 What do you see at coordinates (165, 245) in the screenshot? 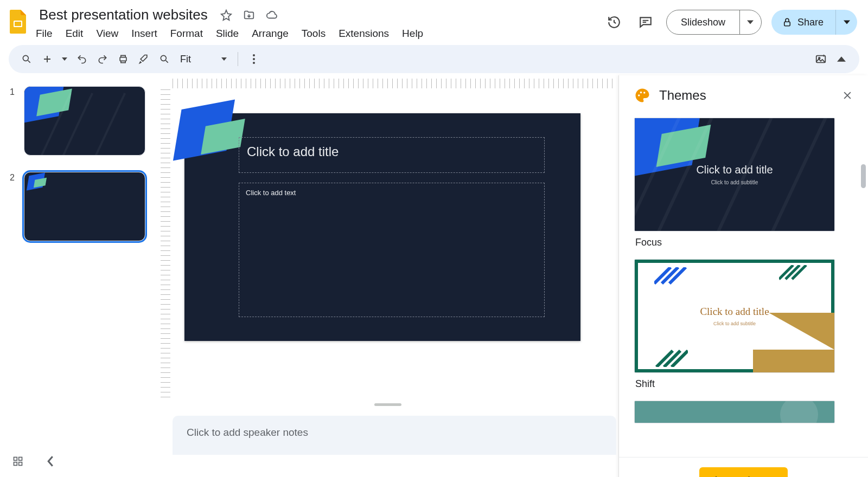
I see `vertical-ruler` at bounding box center [165, 245].